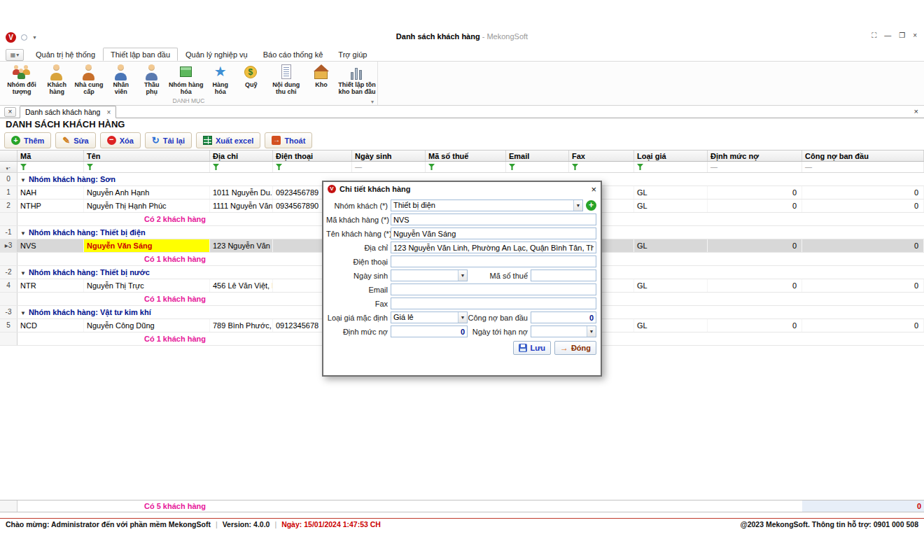 This screenshot has height=560, width=924. What do you see at coordinates (121, 80) in the screenshot?
I see `ribbon-item-employee: Nhân viên` at bounding box center [121, 80].